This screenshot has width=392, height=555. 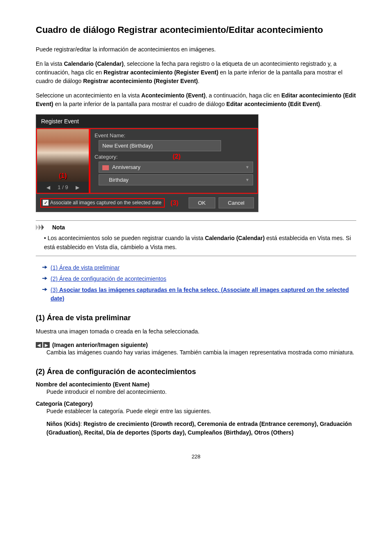 What do you see at coordinates (174, 161) in the screenshot?
I see `event-settings-area: (2) Event Name: New Event (Birthday) Cat…` at bounding box center [174, 161].